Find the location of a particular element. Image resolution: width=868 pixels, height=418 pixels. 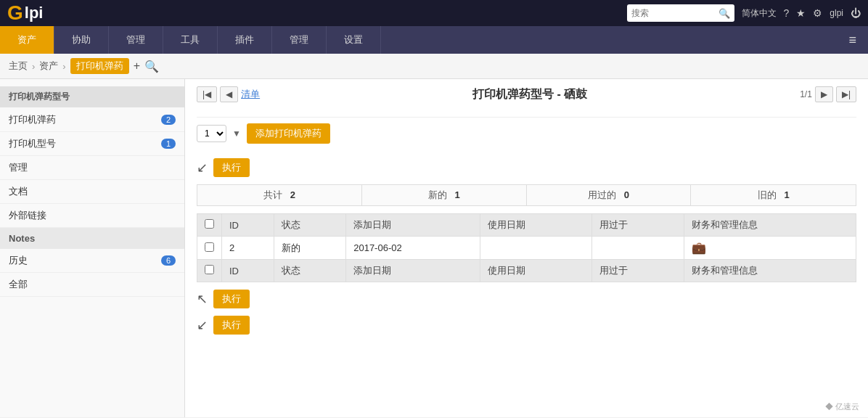

exec-row-middle: ↖ 执行 is located at coordinates (527, 299).